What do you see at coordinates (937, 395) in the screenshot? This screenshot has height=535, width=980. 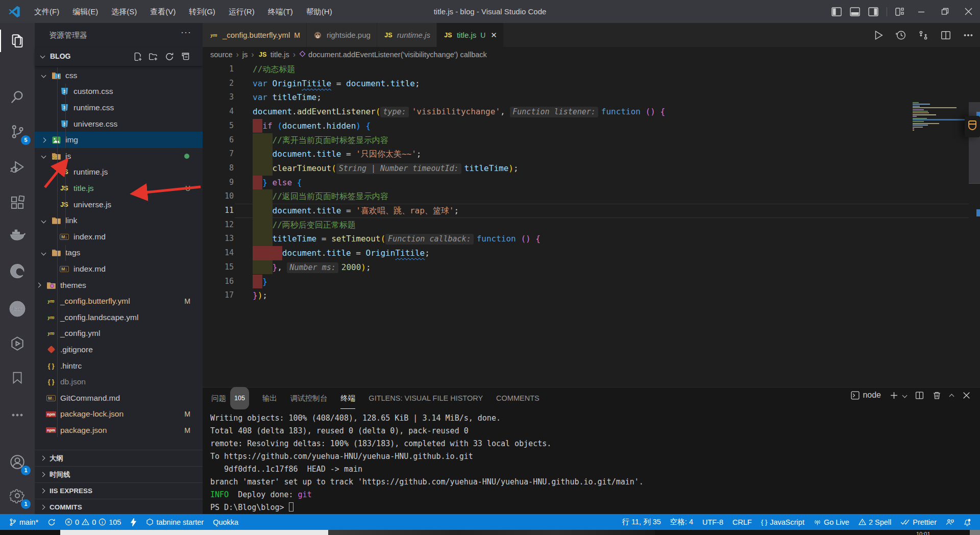 I see `kill-terminal-icon` at bounding box center [937, 395].